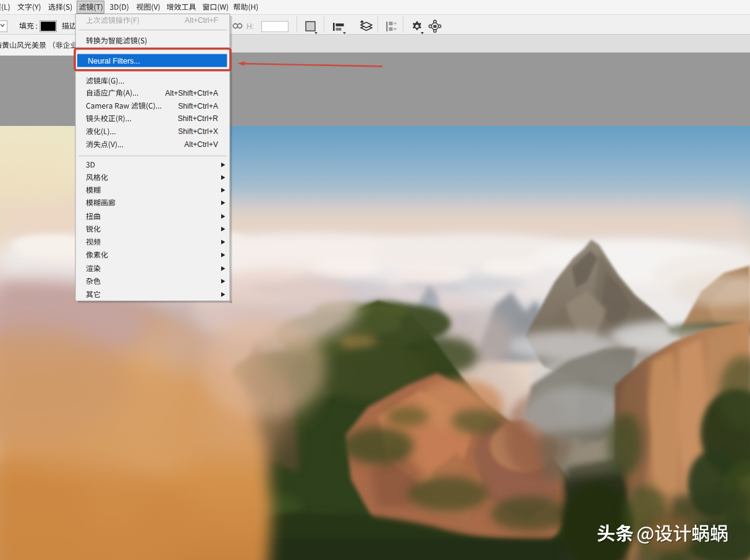  I want to click on svg-text: H:, so click(250, 27).